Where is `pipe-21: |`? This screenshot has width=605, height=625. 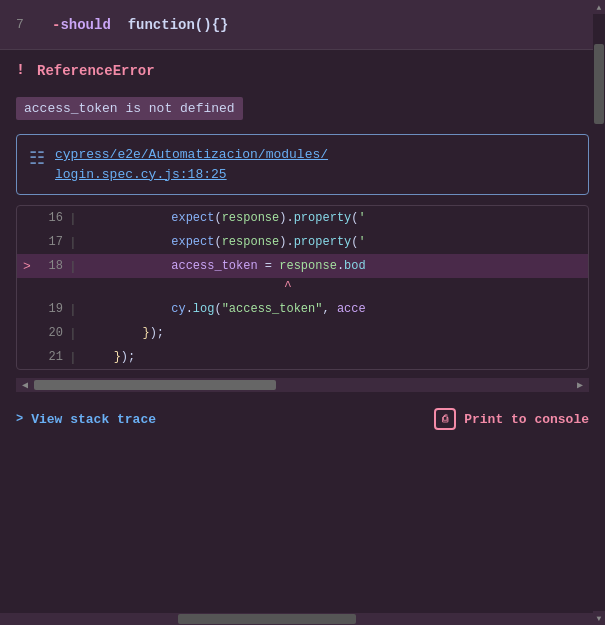
pipe-21: | is located at coordinates (73, 358).